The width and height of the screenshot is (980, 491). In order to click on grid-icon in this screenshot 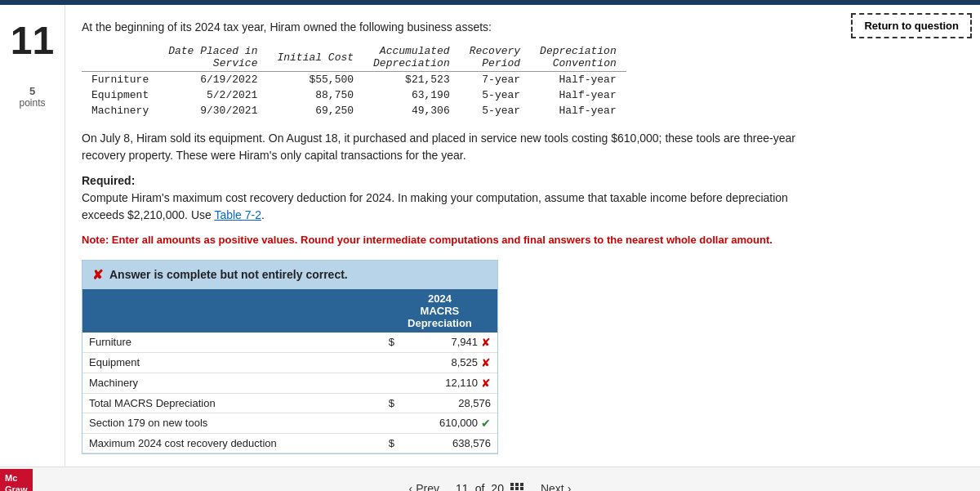, I will do `click(518, 487)`.